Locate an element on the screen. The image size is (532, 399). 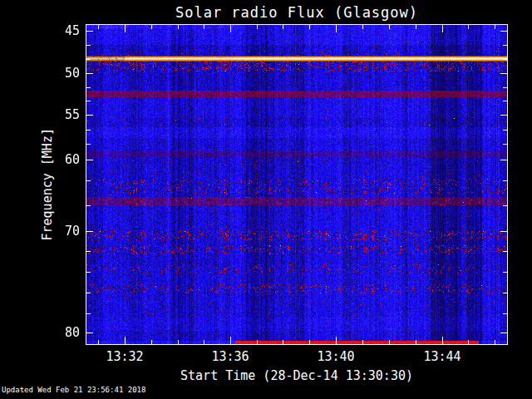
y-tick-label: 50 is located at coordinates (64, 73).